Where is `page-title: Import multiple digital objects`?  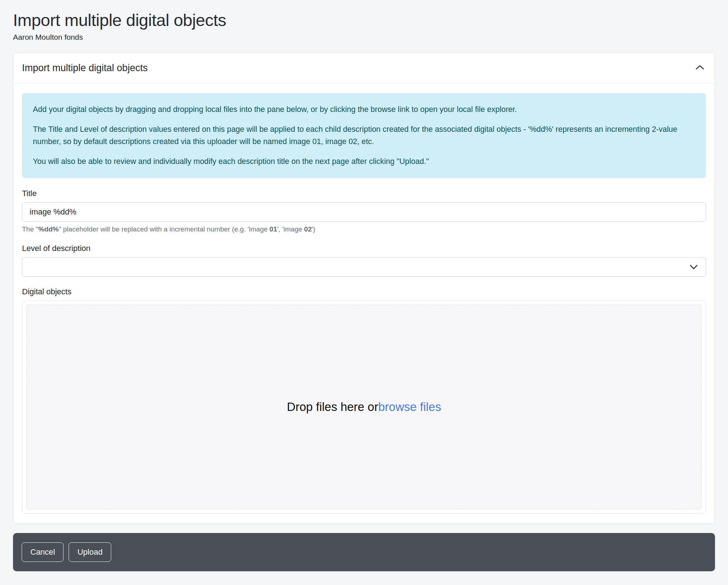 page-title: Import multiple digital objects is located at coordinates (364, 20).